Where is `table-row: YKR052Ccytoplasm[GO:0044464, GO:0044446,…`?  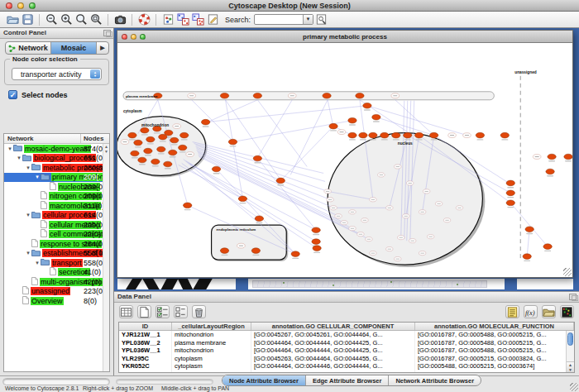 table-row: YKR052Ccytoplasm[GO:0044464, GO:0044446,… is located at coordinates (347, 366).